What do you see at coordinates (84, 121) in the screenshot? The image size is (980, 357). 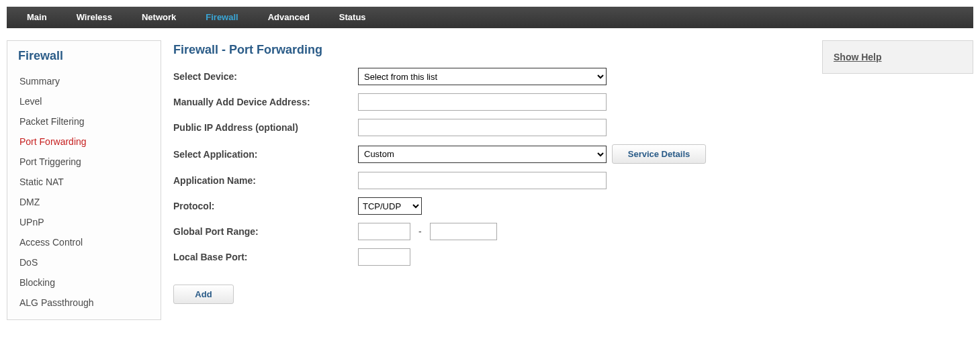 I see `sidebar-item-packet-filtering: Packet Filtering` at bounding box center [84, 121].